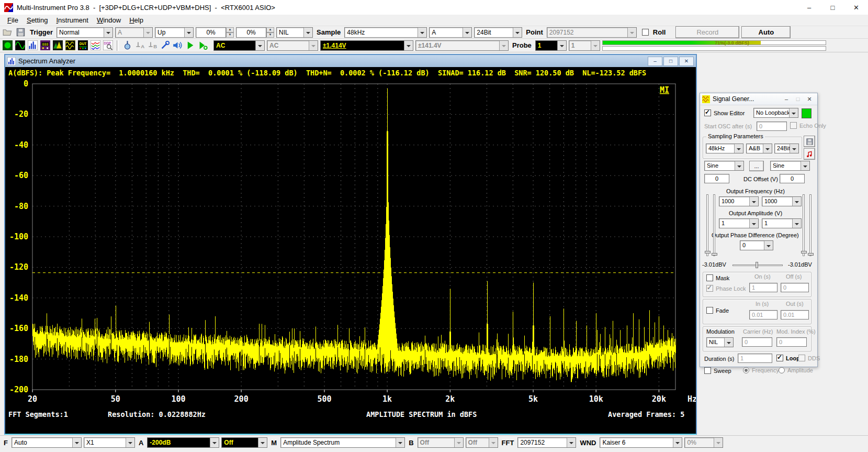 The width and height of the screenshot is (868, 452). I want to click on amplitude-a-slider, so click(707, 225).